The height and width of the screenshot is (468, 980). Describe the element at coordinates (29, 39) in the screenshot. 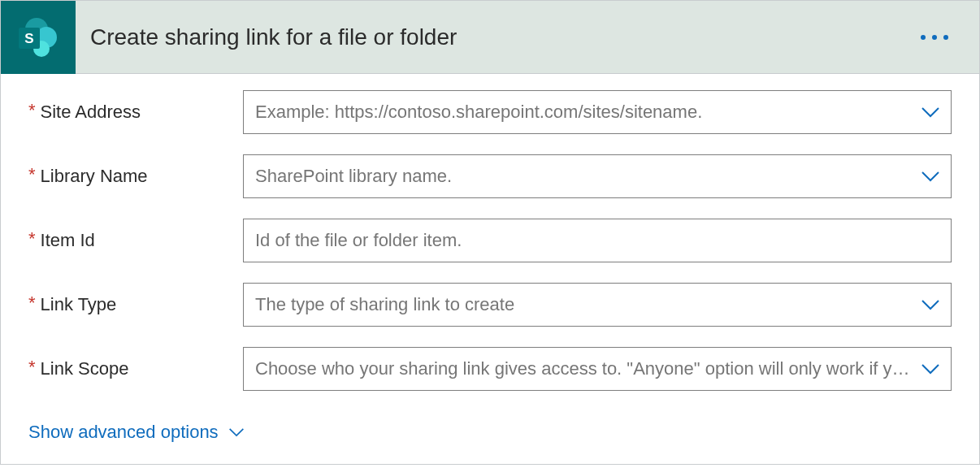

I see `svg-text: S` at that location.